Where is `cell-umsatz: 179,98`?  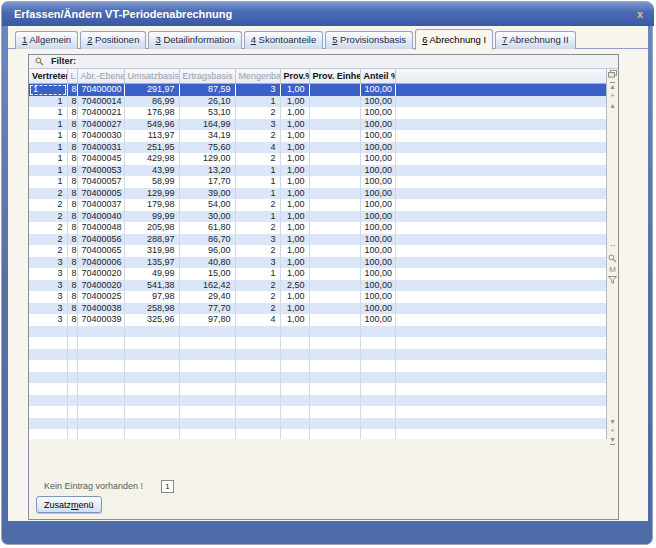 cell-umsatz: 179,98 is located at coordinates (152, 205).